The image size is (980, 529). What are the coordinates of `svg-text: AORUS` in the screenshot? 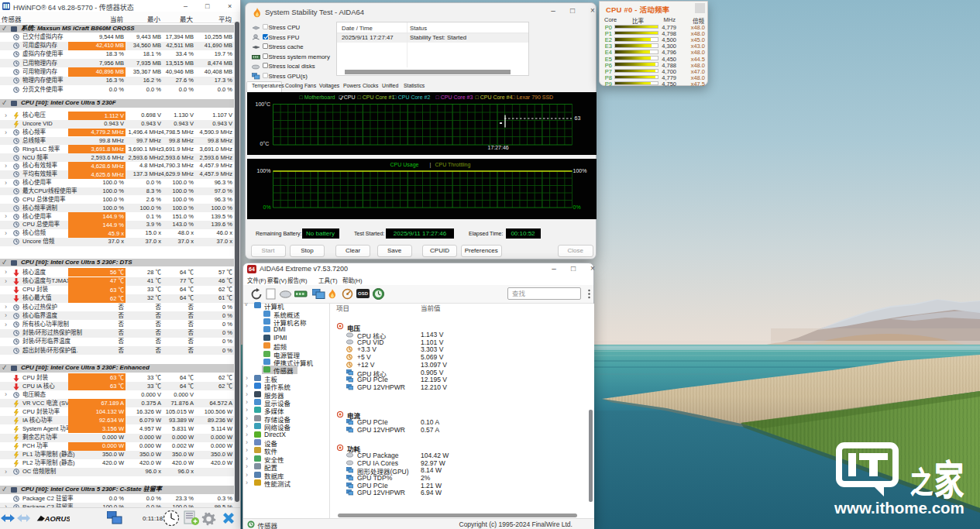 It's located at (57, 519).